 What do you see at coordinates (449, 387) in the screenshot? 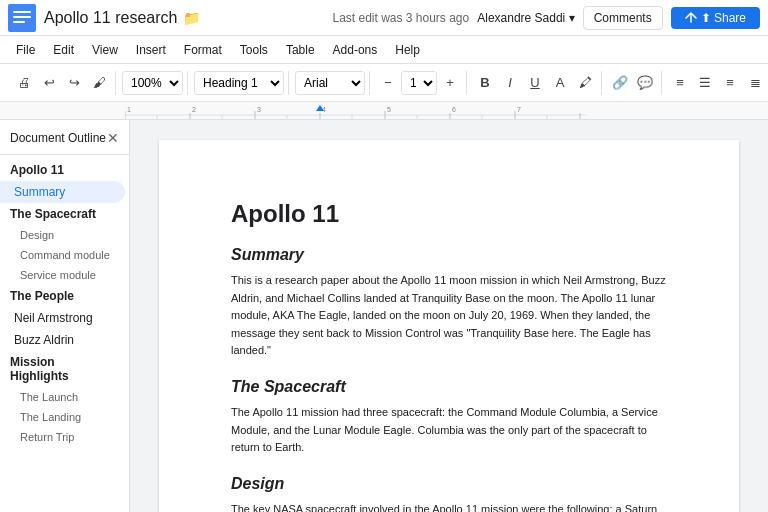
I see `doc-heading-spacecraft: The Spacecraft` at bounding box center [449, 387].